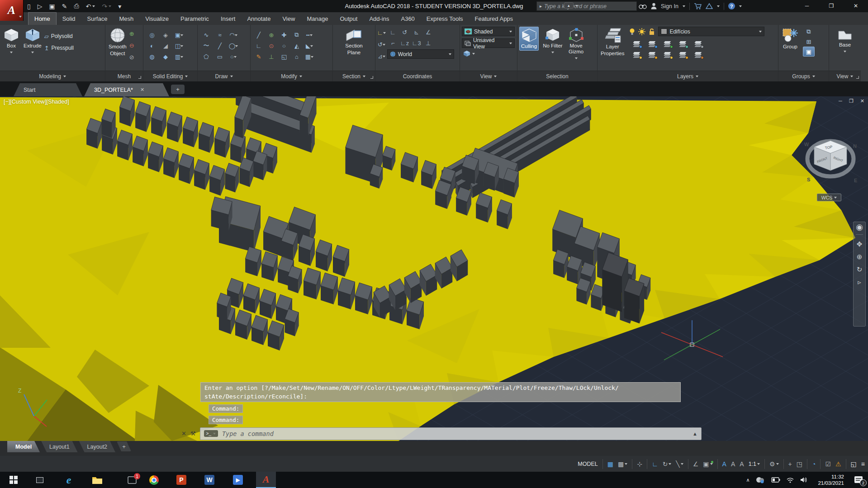 The height and width of the screenshot is (488, 868). Describe the element at coordinates (553, 53) in the screenshot. I see `no-filter-caret-icon` at that location.